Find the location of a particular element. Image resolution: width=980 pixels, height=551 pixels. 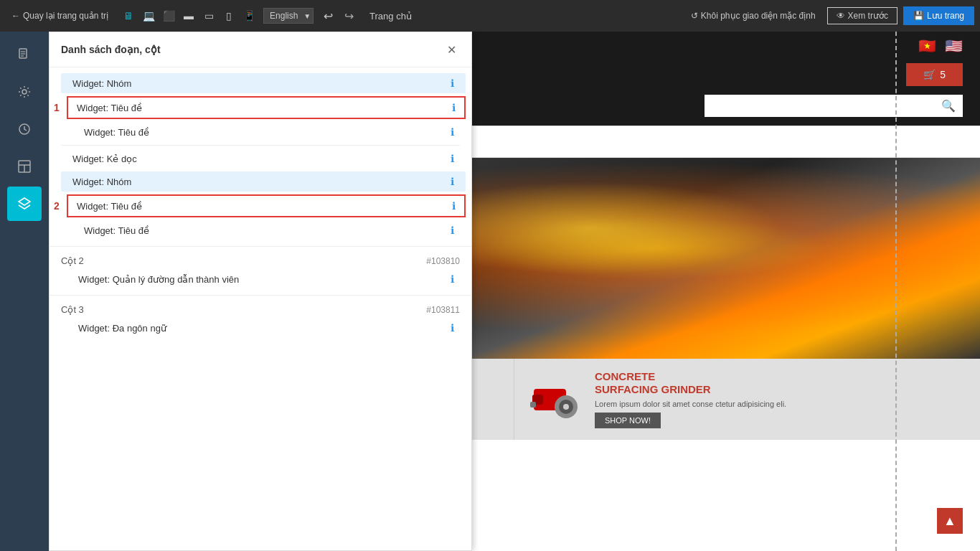

panel-header: Danh sách đoạn, cột ✕ is located at coordinates (260, 50).